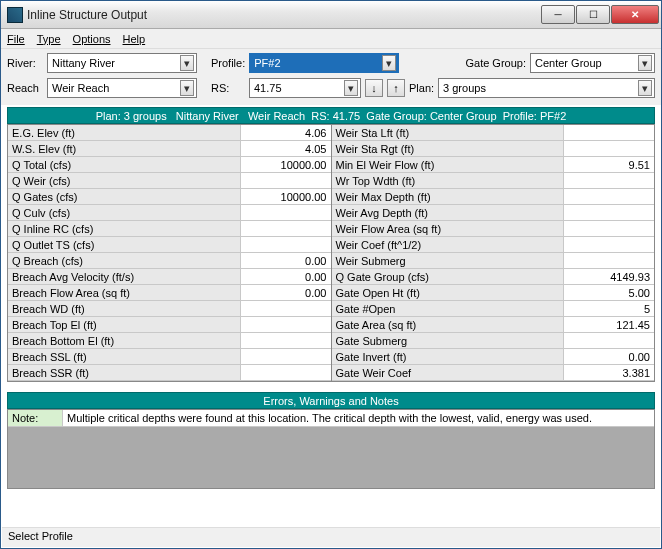  I want to click on left-key: W.S. Elev (ft), so click(124, 149).